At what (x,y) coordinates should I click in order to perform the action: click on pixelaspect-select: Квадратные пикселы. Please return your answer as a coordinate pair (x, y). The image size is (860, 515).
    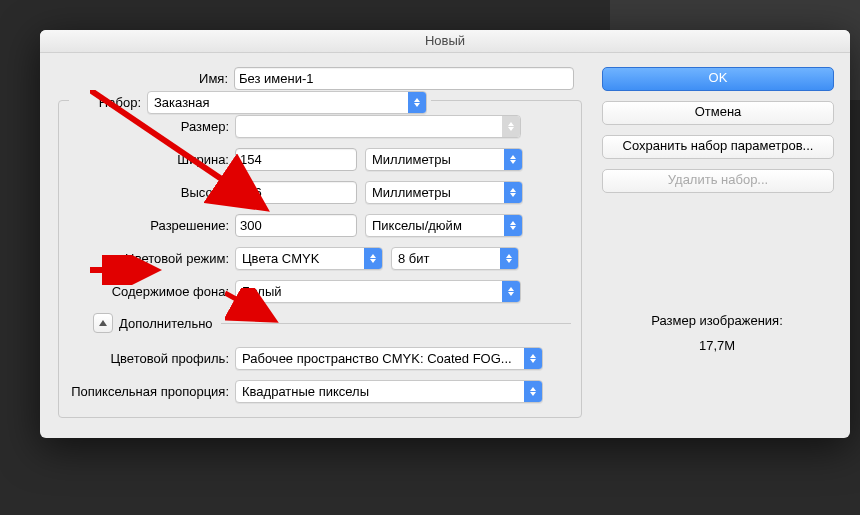
    Looking at the image, I should click on (389, 392).